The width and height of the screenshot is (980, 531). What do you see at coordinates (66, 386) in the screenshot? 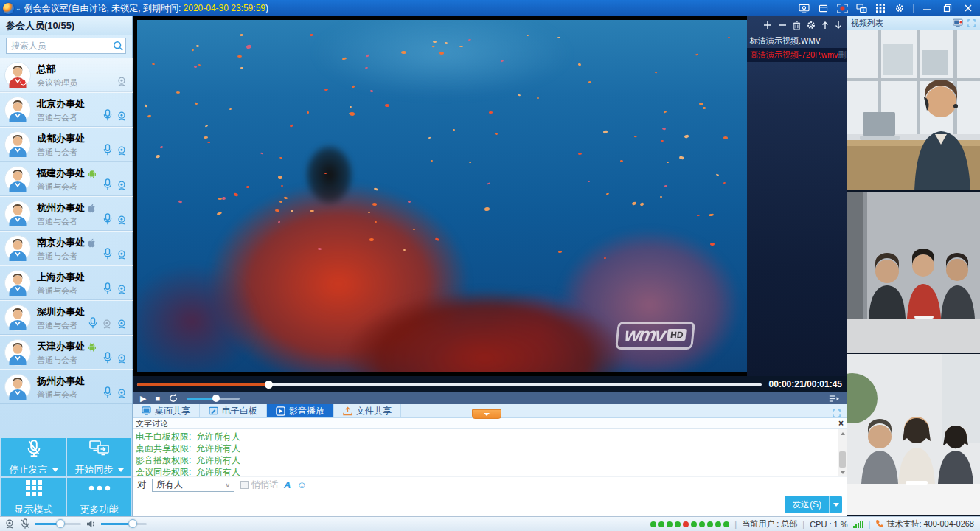
I see `participant-row: 扬州办事处 普通与会者` at bounding box center [66, 386].